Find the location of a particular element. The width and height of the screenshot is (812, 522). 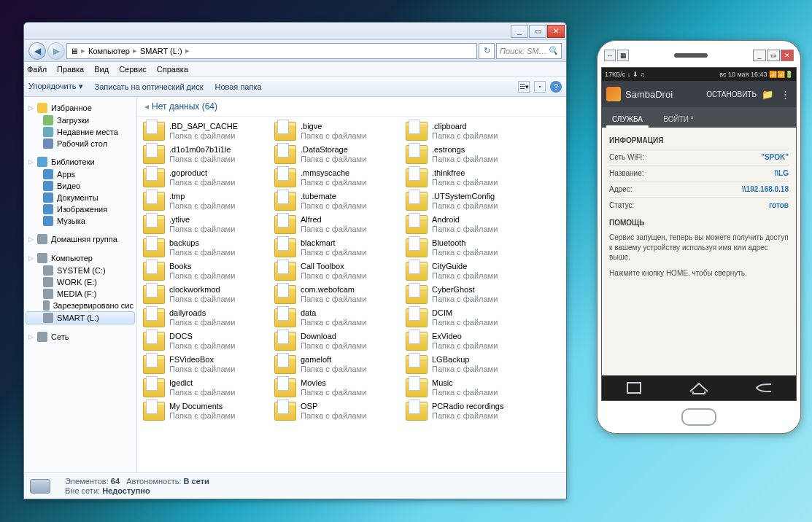

folder-item: AlfredПапка с файлами is located at coordinates (337, 225).